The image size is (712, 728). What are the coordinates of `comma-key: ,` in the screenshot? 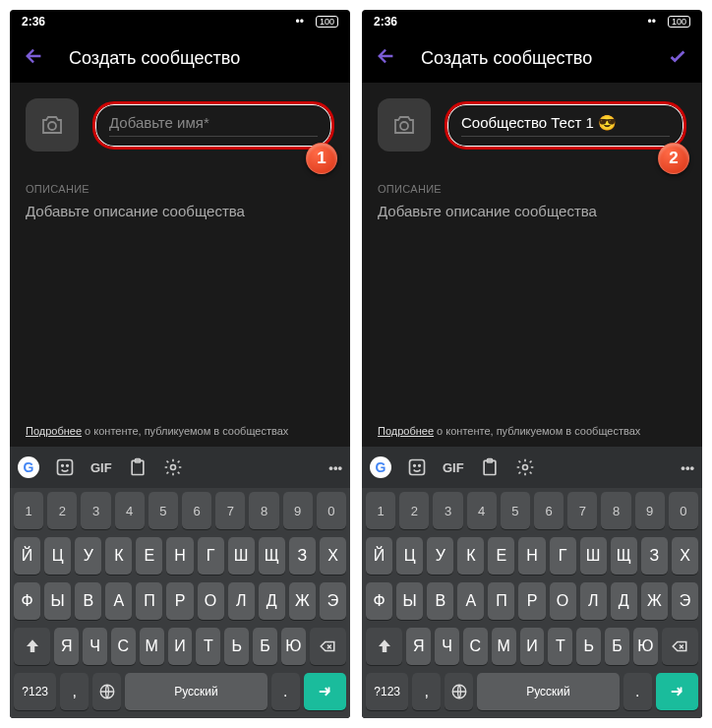 It's located at (427, 692).